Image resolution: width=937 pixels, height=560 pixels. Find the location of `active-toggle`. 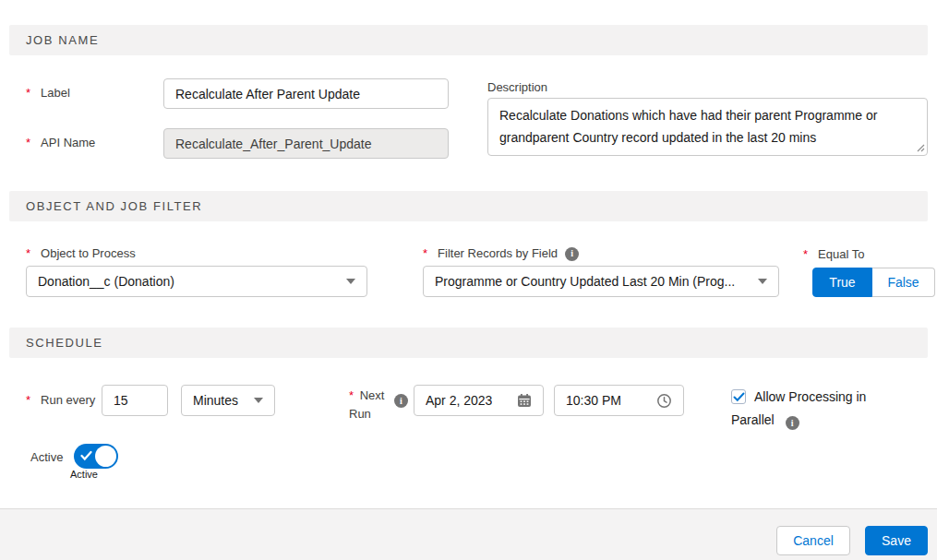

active-toggle is located at coordinates (96, 456).